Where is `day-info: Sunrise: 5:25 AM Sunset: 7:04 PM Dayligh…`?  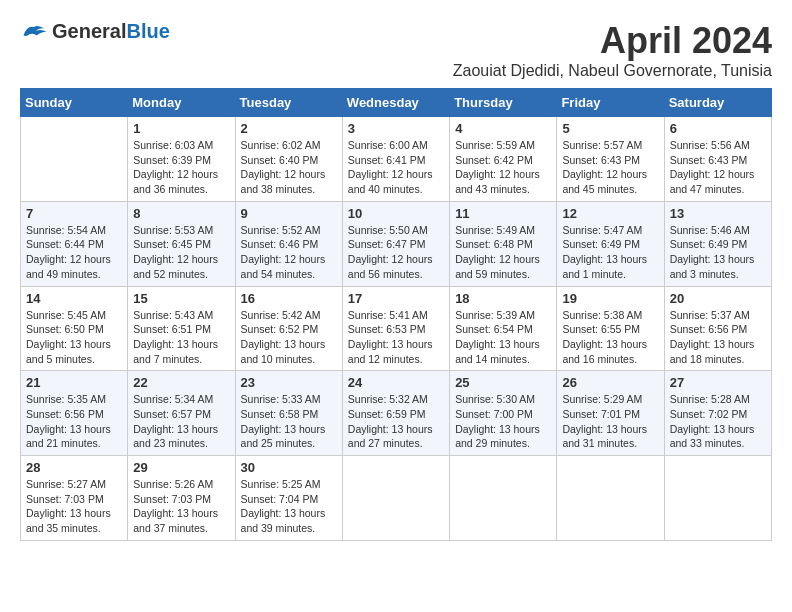 day-info: Sunrise: 5:25 AM Sunset: 7:04 PM Dayligh… is located at coordinates (289, 506).